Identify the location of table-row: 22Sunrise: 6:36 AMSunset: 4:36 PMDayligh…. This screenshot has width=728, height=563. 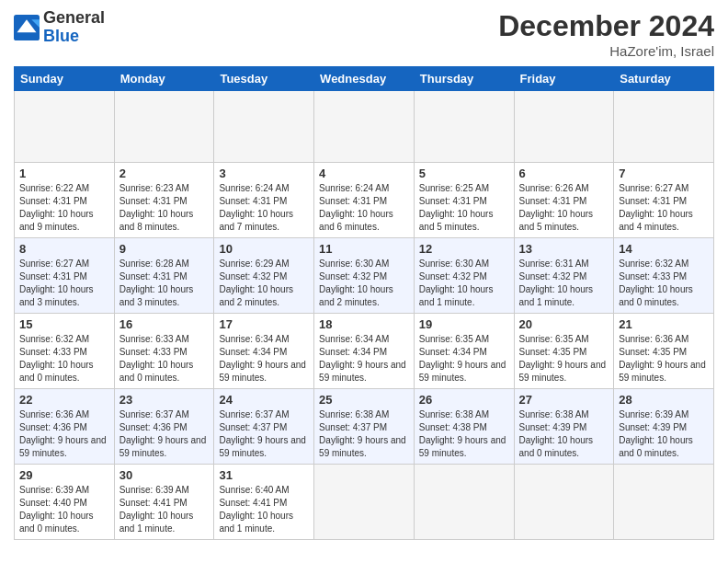
(64, 427).